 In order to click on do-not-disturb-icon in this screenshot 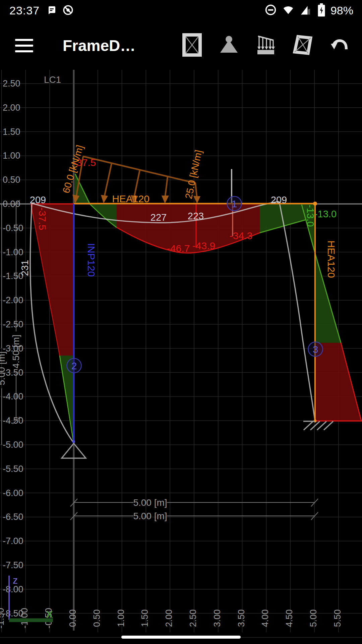, I will do `click(271, 11)`.